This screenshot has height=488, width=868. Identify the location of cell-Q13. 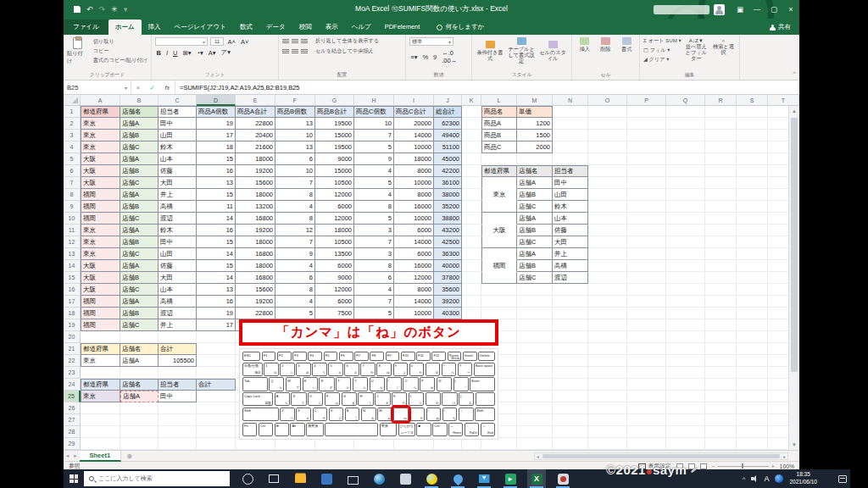
(686, 254).